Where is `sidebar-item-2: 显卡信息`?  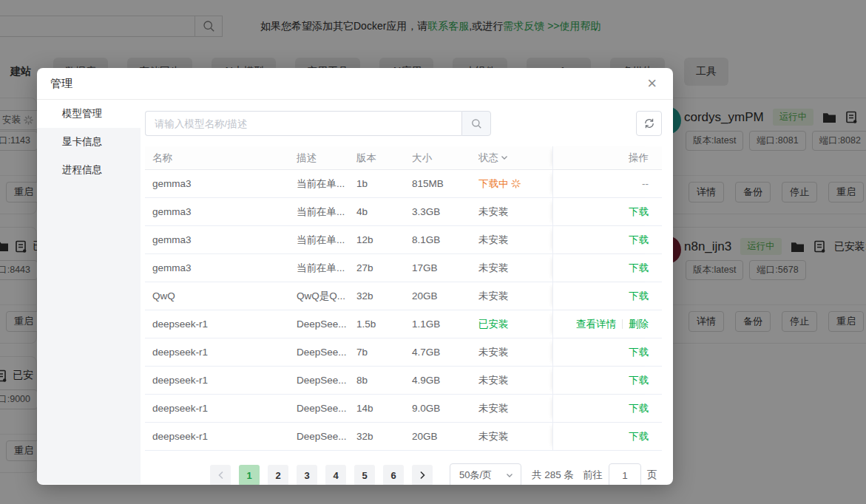 sidebar-item-2: 显卡信息 is located at coordinates (89, 142).